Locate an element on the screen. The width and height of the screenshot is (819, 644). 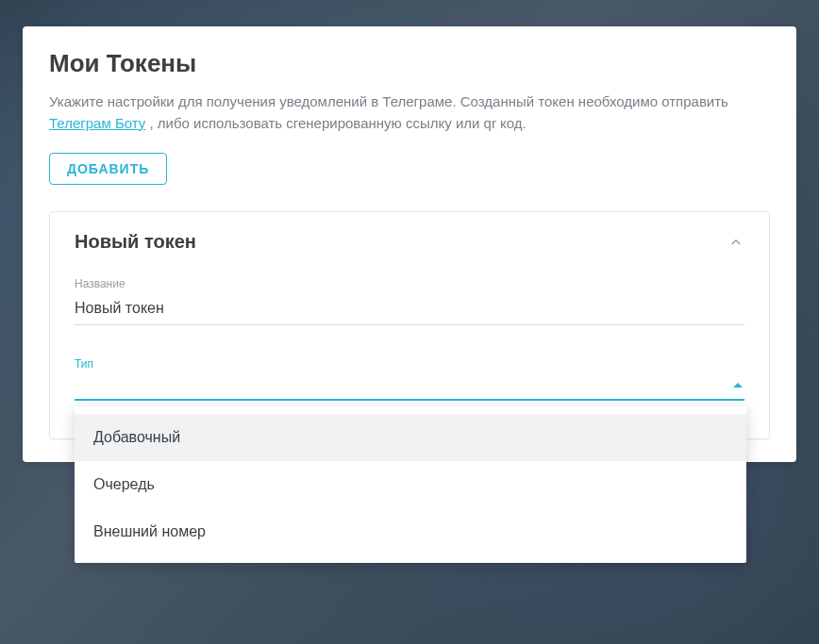
page-title: Мои Токены is located at coordinates (410, 64).